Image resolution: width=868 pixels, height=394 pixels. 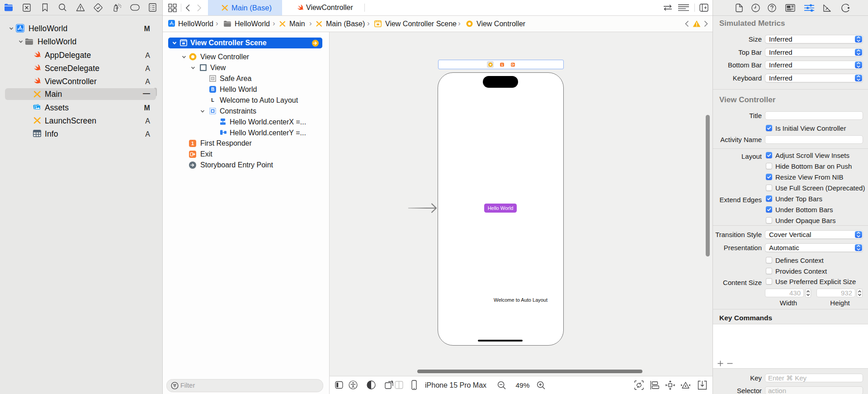 What do you see at coordinates (212, 90) in the screenshot?
I see `svg-text: B` at bounding box center [212, 90].